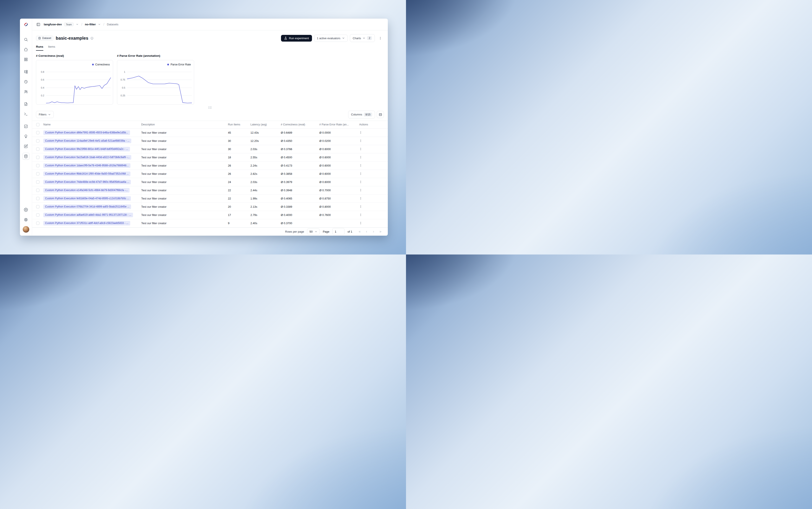 The image size is (812, 509). Describe the element at coordinates (26, 156) in the screenshot. I see `sidebar-item-datasets` at that location.